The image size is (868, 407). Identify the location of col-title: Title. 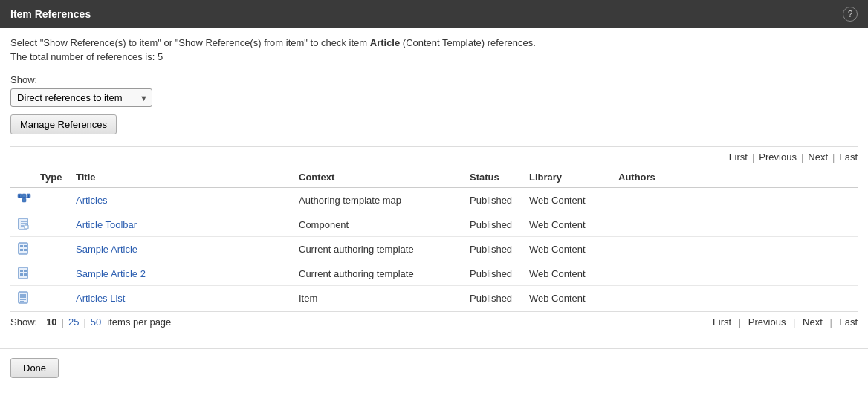
(181, 178).